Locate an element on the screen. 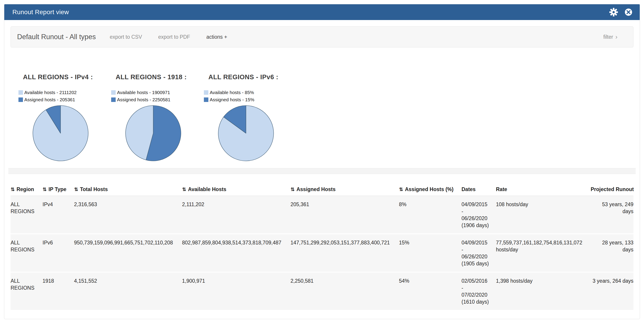  column-header-assigned_pct: ⇅Assigned Hosts (%) is located at coordinates (430, 190).